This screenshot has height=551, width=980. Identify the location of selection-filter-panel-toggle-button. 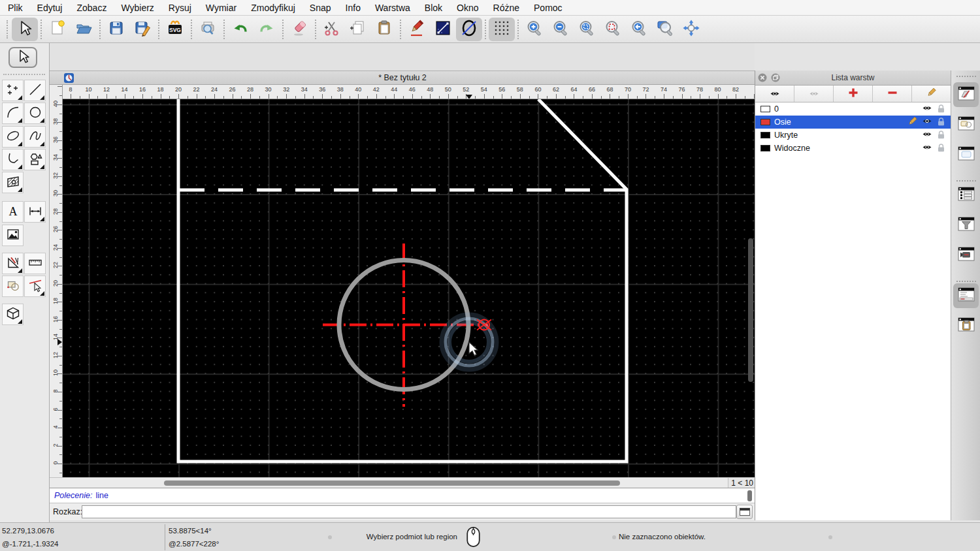
(966, 225).